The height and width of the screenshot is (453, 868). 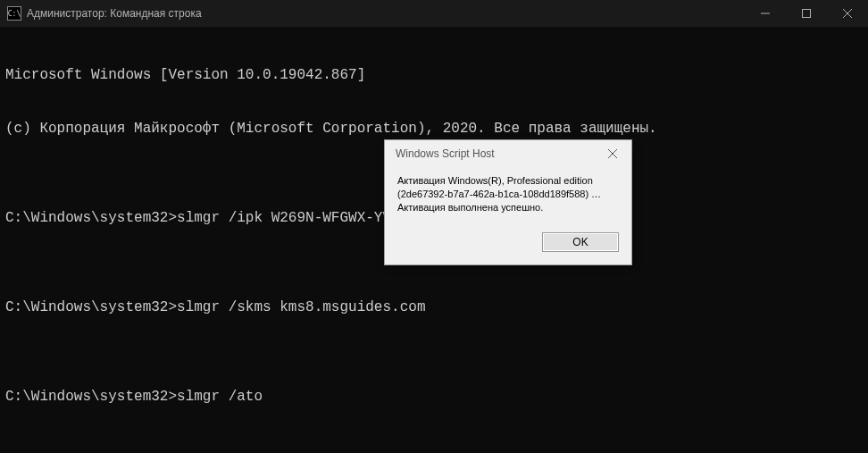 What do you see at coordinates (806, 13) in the screenshot?
I see `maximize-button` at bounding box center [806, 13].